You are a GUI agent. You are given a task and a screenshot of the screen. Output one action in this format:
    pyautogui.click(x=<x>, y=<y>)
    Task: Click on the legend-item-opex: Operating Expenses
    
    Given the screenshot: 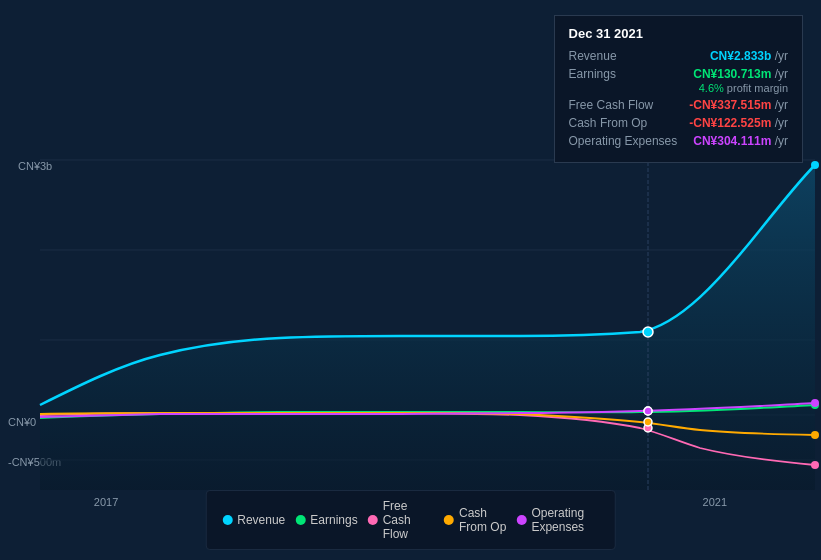 What is the action you would take?
    pyautogui.click(x=557, y=520)
    